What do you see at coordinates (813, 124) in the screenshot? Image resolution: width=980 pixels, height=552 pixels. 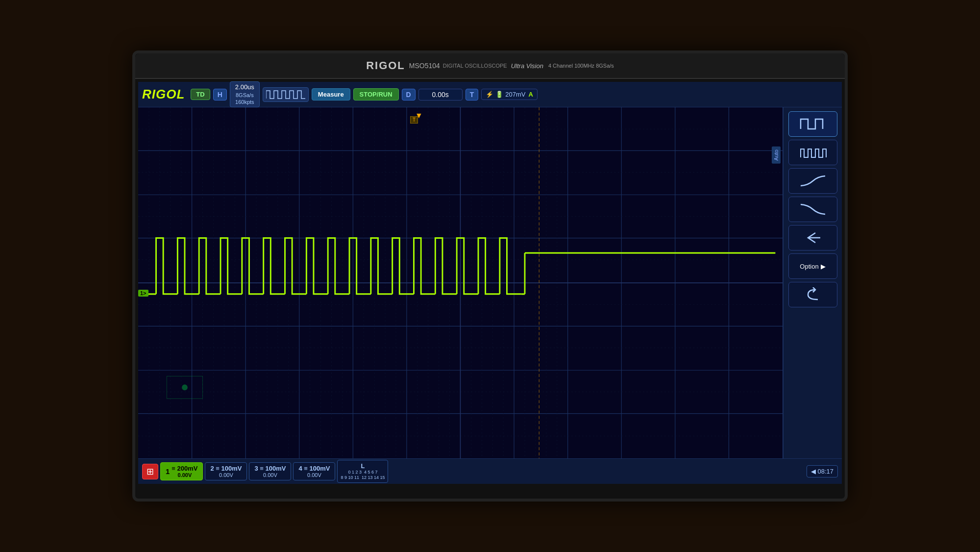 I see `square-wave-button` at bounding box center [813, 124].